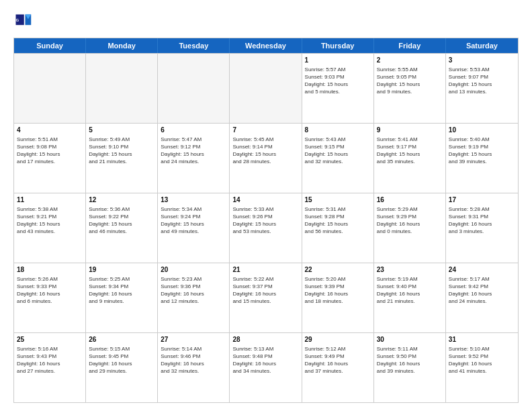 The image size is (532, 411). I want to click on day-number: 8, so click(338, 130).